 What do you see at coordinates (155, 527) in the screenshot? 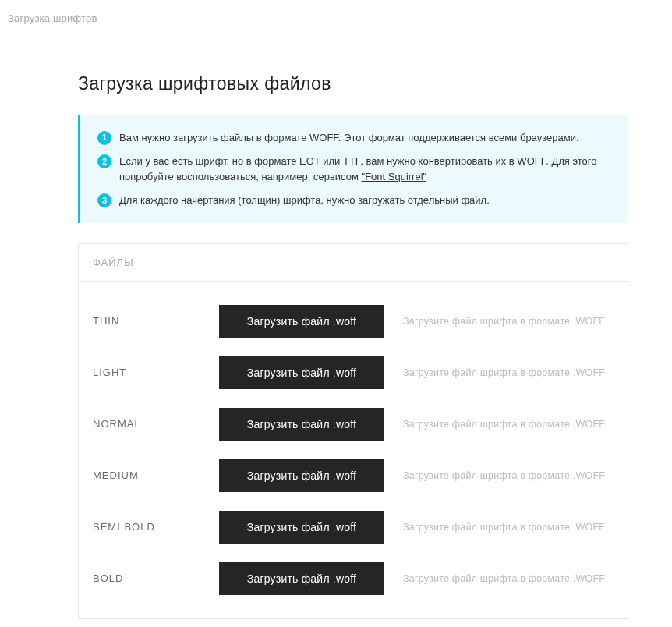
I see `file-weight-label: SEMI BOLD` at bounding box center [155, 527].